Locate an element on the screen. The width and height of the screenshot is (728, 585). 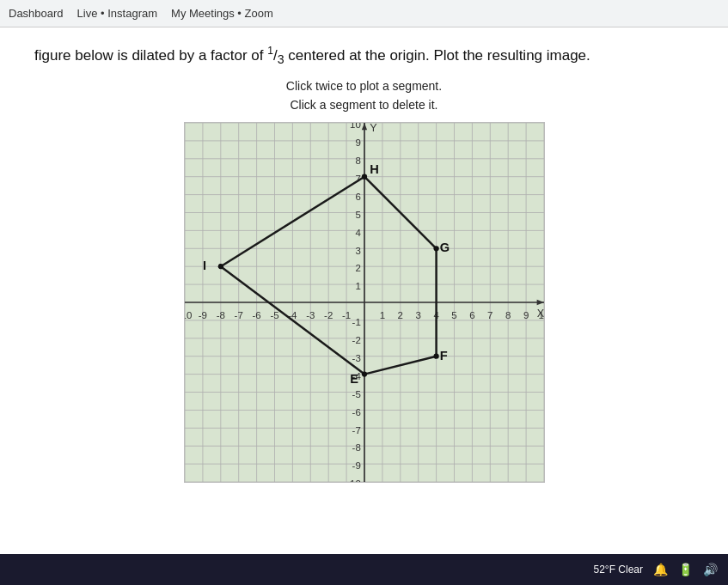
meetings-link: My Meetings • Zoom is located at coordinates (222, 14).